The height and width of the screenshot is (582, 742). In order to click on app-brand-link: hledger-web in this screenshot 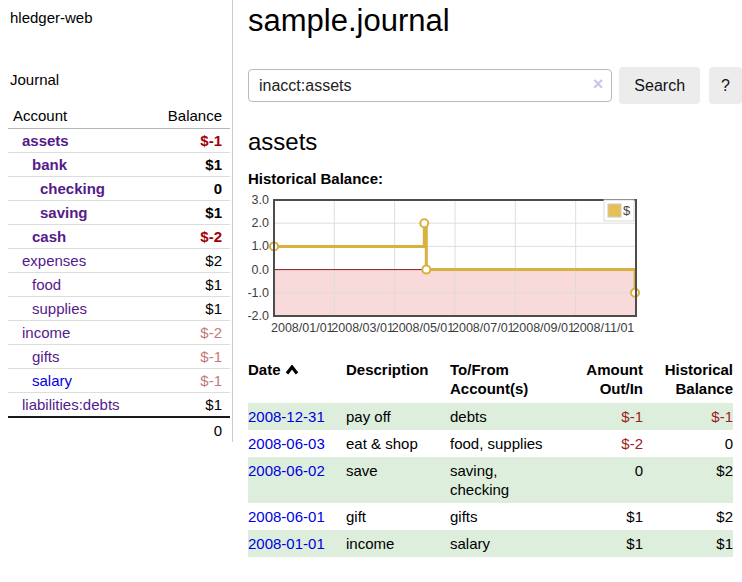, I will do `click(116, 13)`.